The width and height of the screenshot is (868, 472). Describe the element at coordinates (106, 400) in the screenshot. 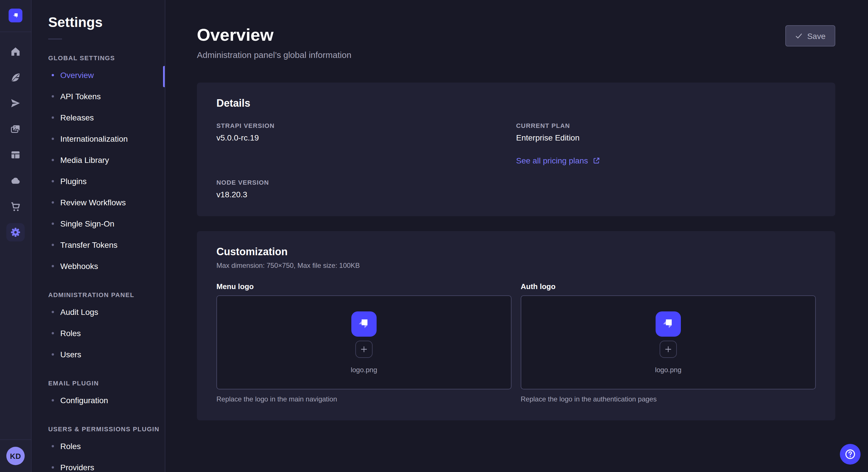

I see `subnav-item-email-configuration: Configuration` at that location.